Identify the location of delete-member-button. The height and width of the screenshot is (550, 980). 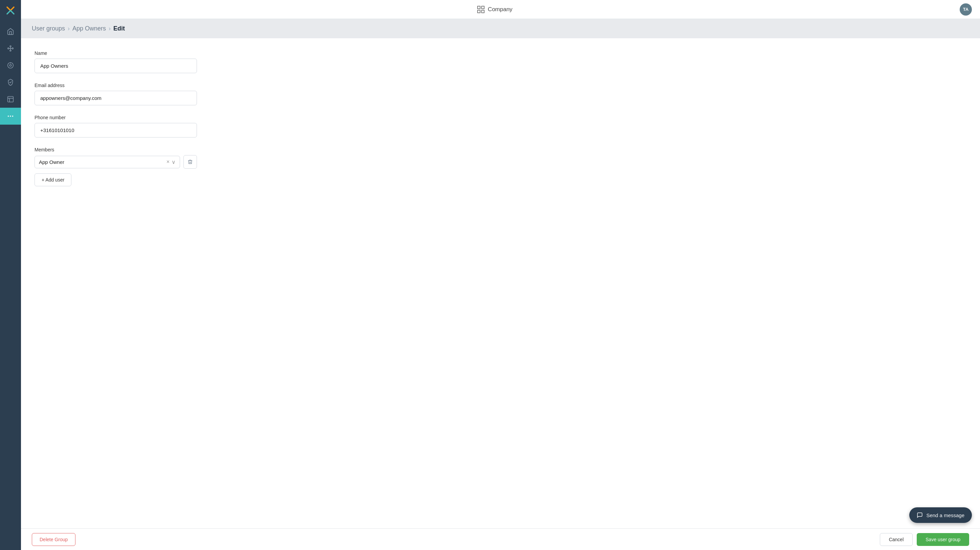
(190, 162).